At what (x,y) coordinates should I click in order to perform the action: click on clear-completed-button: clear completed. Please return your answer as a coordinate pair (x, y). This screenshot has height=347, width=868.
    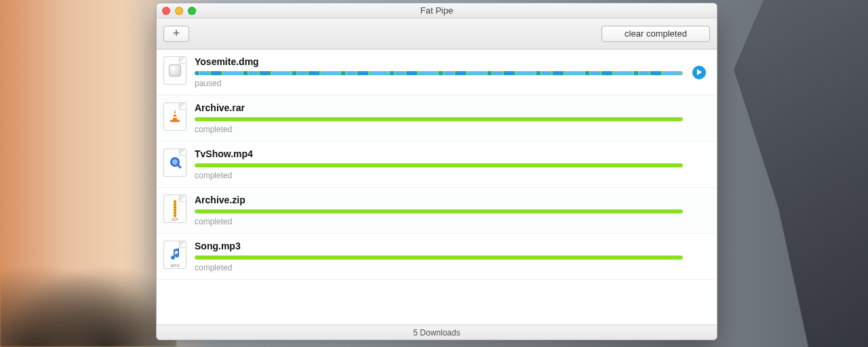
    Looking at the image, I should click on (656, 34).